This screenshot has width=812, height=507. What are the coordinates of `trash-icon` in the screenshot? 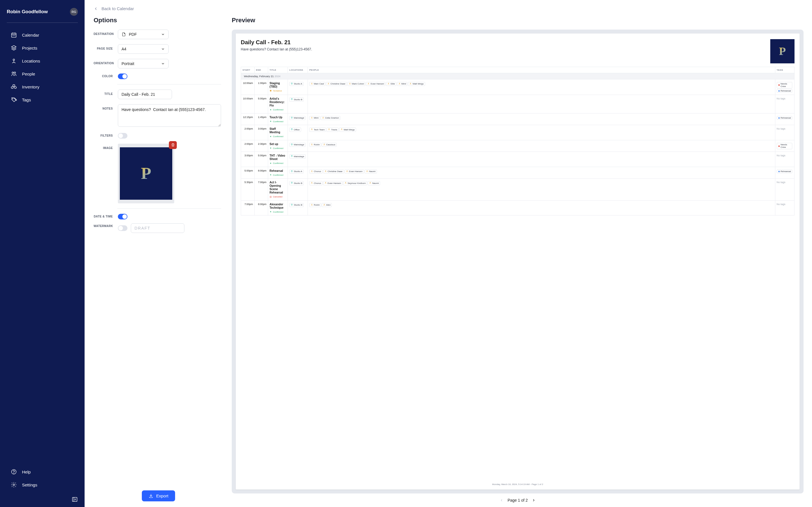 It's located at (173, 145).